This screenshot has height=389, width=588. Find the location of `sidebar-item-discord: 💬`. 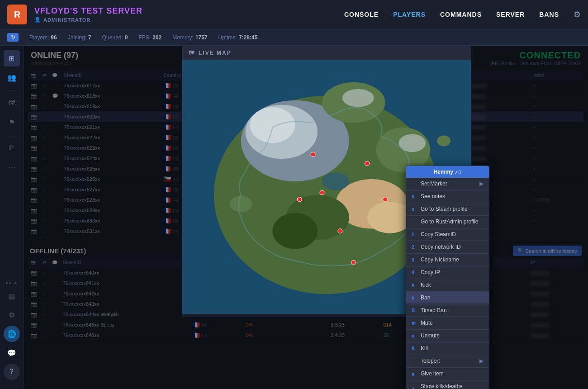

sidebar-item-discord: 💬 is located at coordinates (12, 353).